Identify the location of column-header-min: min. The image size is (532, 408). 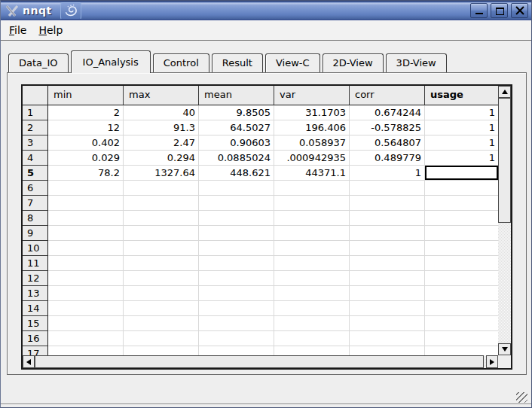
(86, 96).